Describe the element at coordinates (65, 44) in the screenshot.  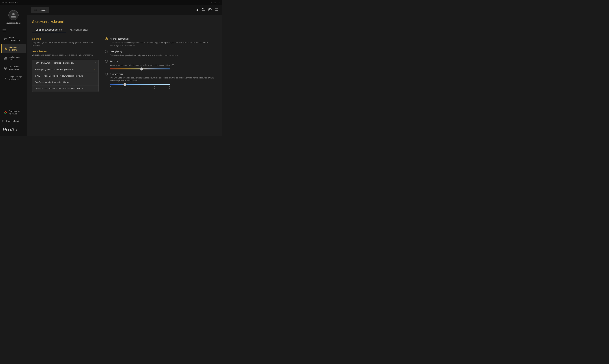
I see `splendid-desc: Optymalizacja kolorów ekranu za pomocą k…` at that location.